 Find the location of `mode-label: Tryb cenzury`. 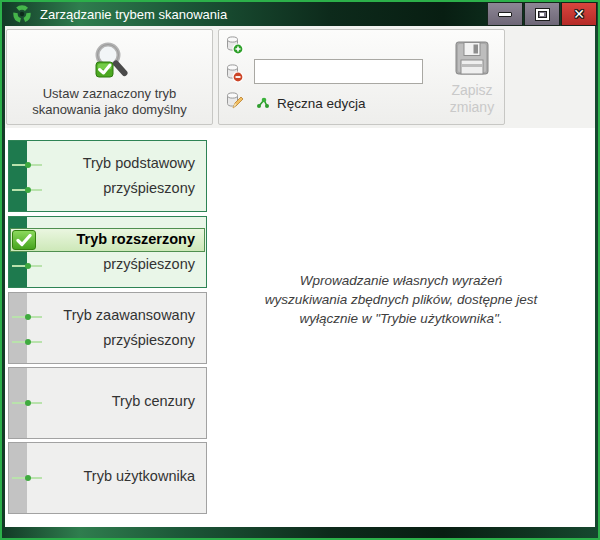

mode-label: Tryb cenzury is located at coordinates (154, 401).